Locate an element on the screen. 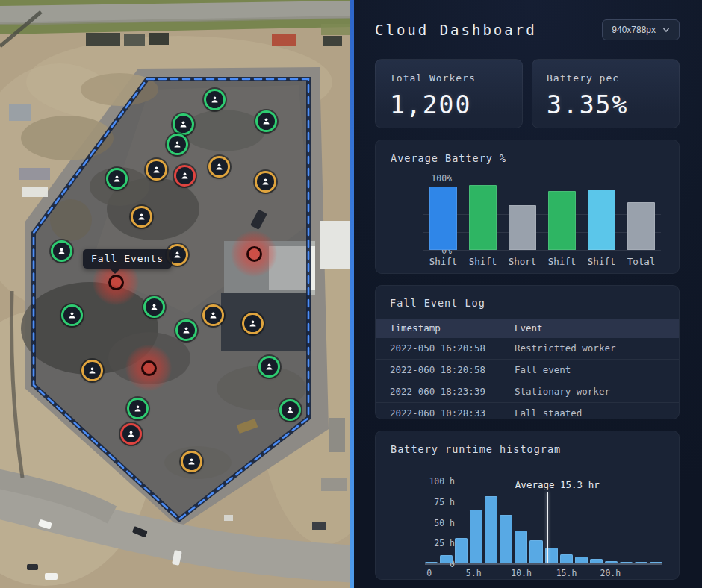 The width and height of the screenshot is (702, 588). average-line is located at coordinates (547, 528).